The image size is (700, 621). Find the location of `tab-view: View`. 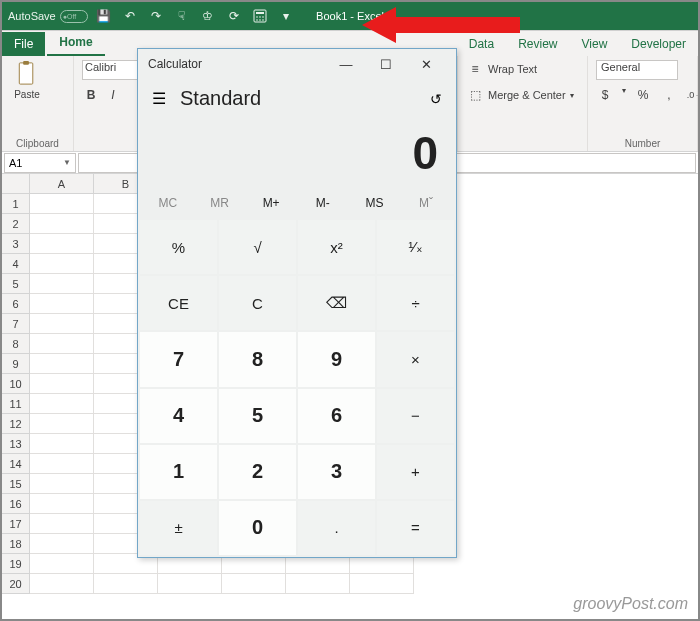

tab-view: View is located at coordinates (595, 44).